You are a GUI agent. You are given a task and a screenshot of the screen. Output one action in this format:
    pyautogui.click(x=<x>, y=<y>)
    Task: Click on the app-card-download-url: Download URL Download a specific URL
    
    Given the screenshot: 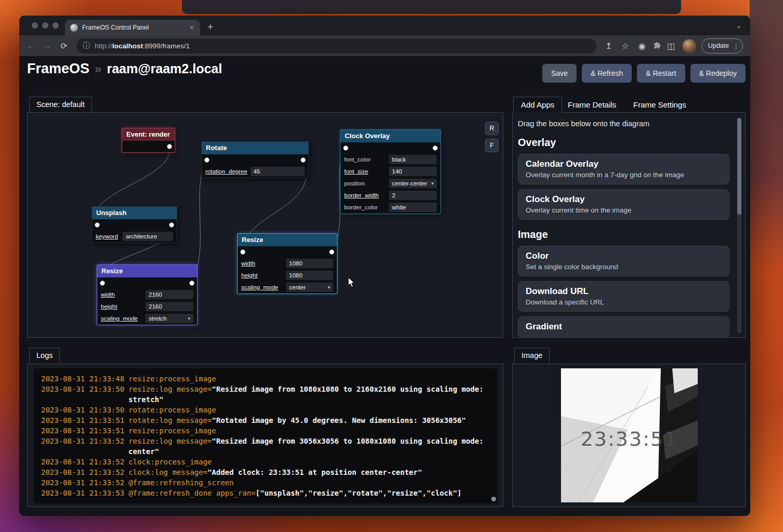 What is the action you would take?
    pyautogui.click(x=624, y=296)
    